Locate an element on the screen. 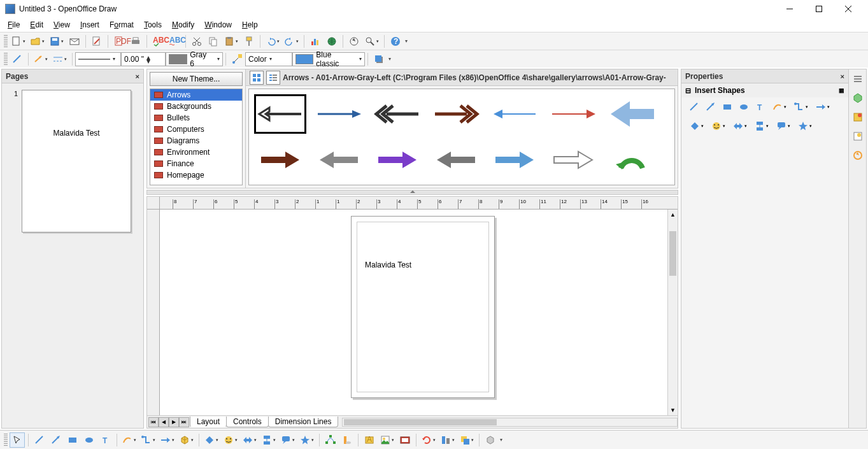  chart-button is located at coordinates (315, 41).